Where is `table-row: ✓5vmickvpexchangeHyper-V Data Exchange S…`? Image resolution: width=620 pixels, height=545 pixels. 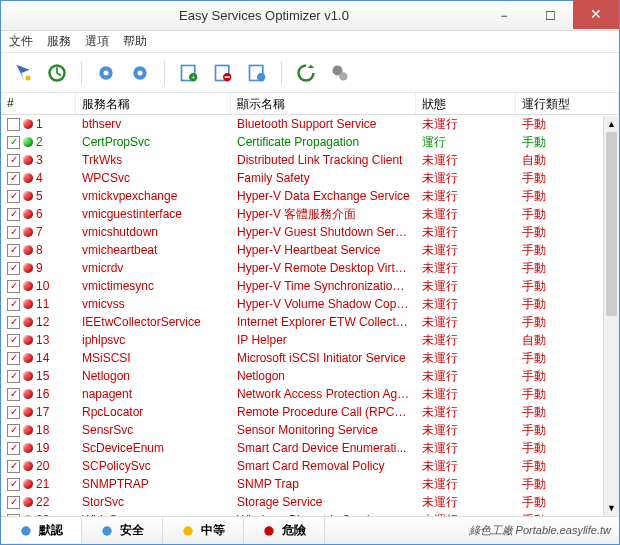 table-row: ✓5vmickvpexchangeHyper-V Data Exchange S… is located at coordinates (310, 196).